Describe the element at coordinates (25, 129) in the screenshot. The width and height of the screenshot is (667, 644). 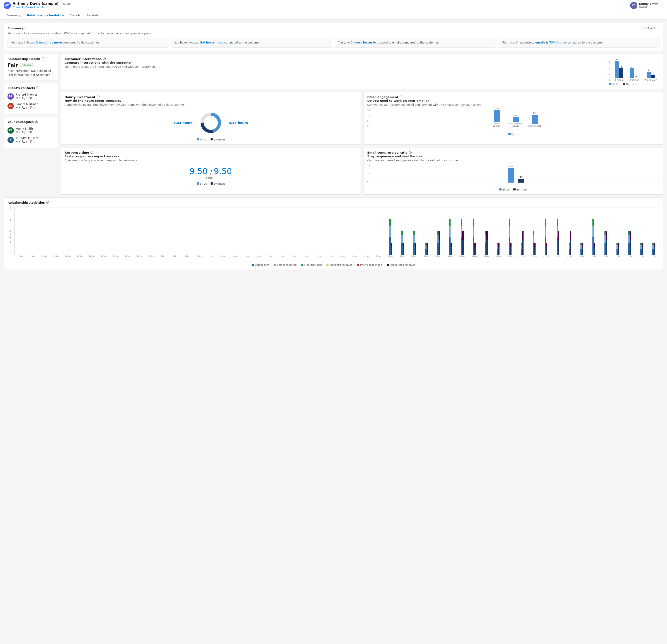
I see `colleague-kenny-name: Kenny Smith` at that location.